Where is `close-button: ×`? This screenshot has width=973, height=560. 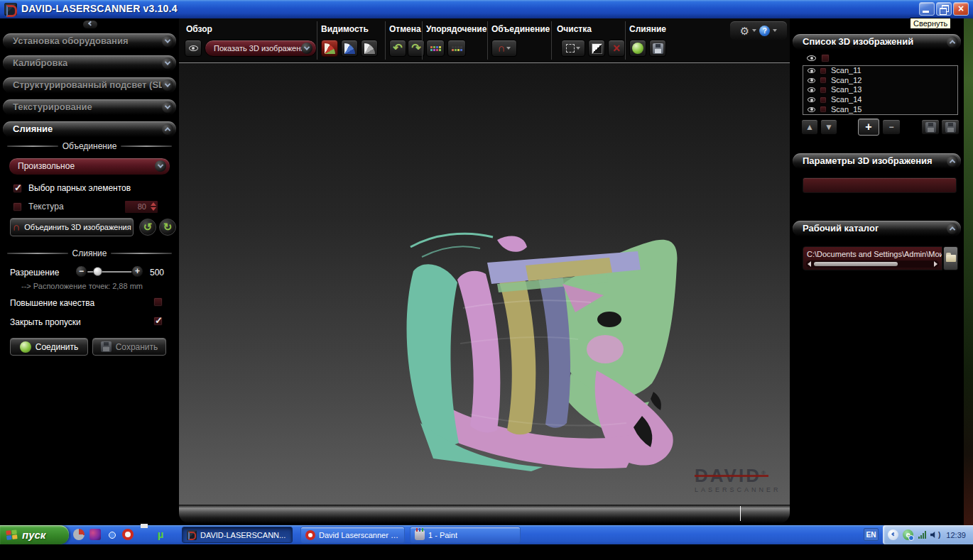
close-button: × is located at coordinates (961, 9).